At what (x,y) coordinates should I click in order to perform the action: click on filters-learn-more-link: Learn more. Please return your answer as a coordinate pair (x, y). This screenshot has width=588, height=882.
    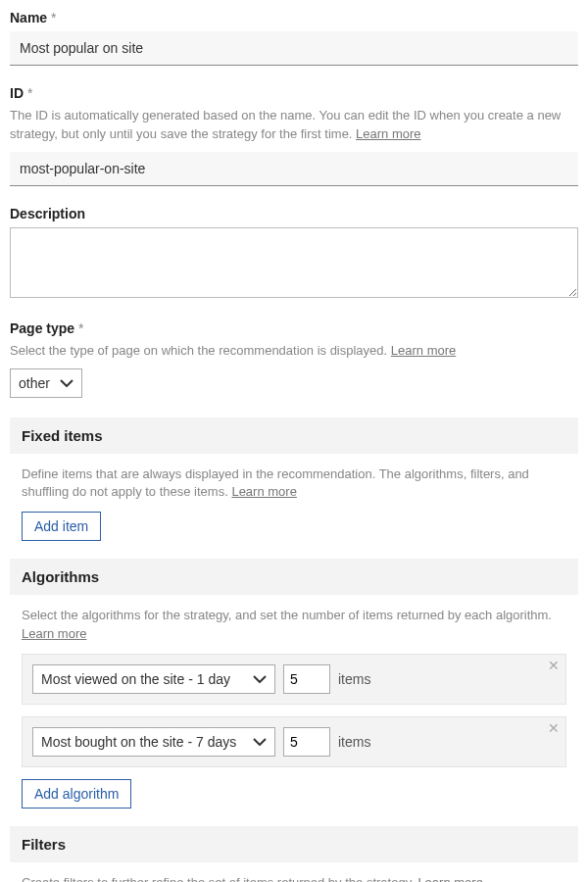
    Looking at the image, I should click on (450, 878).